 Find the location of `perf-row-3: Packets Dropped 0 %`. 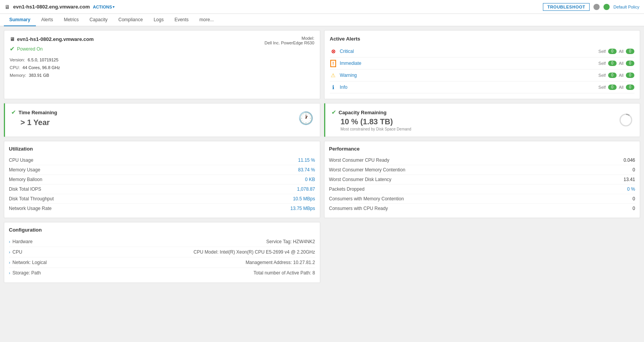

perf-row-3: Packets Dropped 0 % is located at coordinates (482, 189).